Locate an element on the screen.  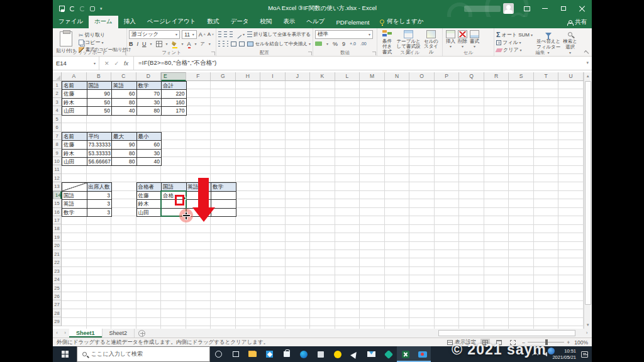
save-icon is located at coordinates (62, 9).